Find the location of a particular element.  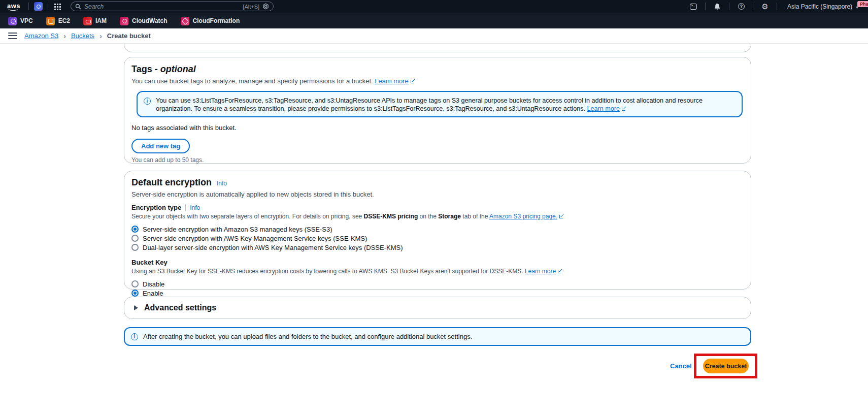

favorite-cloudwatch: CloudWatch is located at coordinates (144, 21).